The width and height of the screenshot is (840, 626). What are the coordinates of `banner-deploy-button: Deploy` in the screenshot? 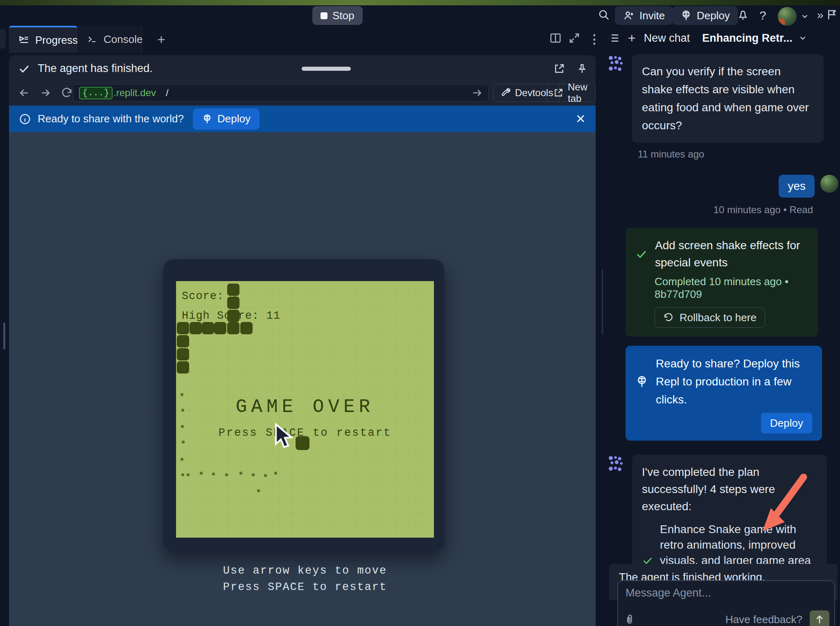 It's located at (226, 119).